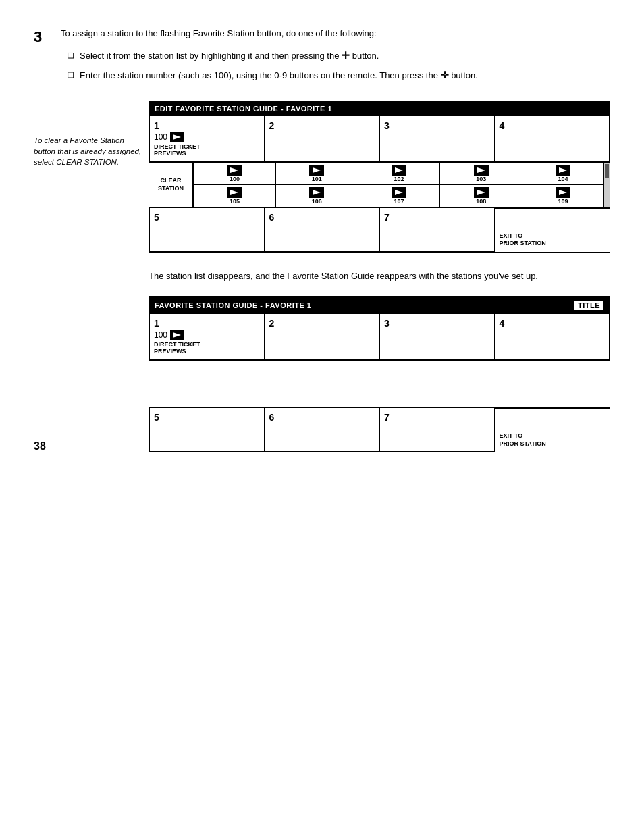  What do you see at coordinates (552, 139) in the screenshot?
I see `guide1-cell-4: 4` at bounding box center [552, 139].